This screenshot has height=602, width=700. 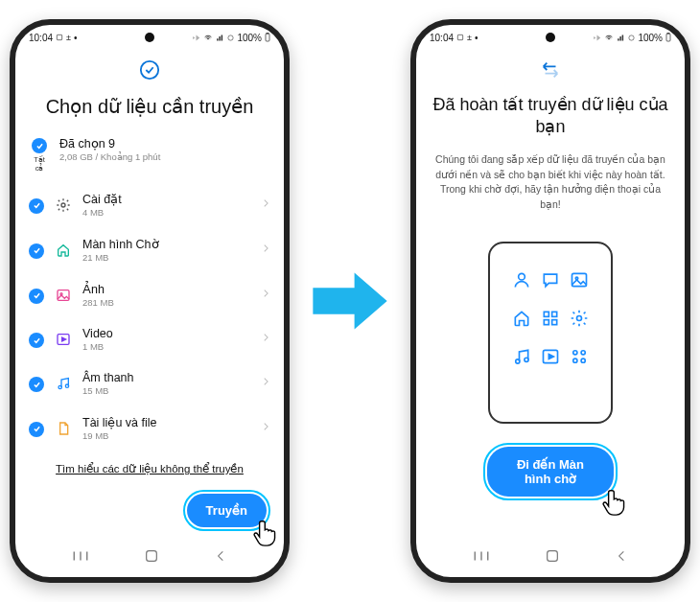 What do you see at coordinates (615, 501) in the screenshot?
I see `pointer-hand-icon` at bounding box center [615, 501].